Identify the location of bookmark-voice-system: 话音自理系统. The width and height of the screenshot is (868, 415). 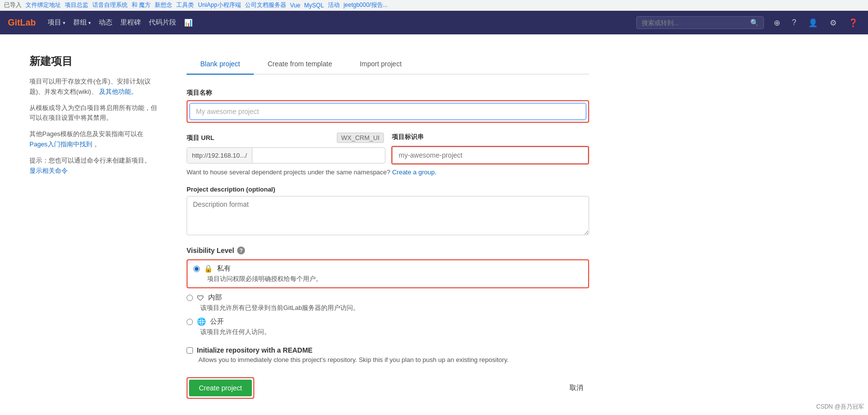
(110, 5).